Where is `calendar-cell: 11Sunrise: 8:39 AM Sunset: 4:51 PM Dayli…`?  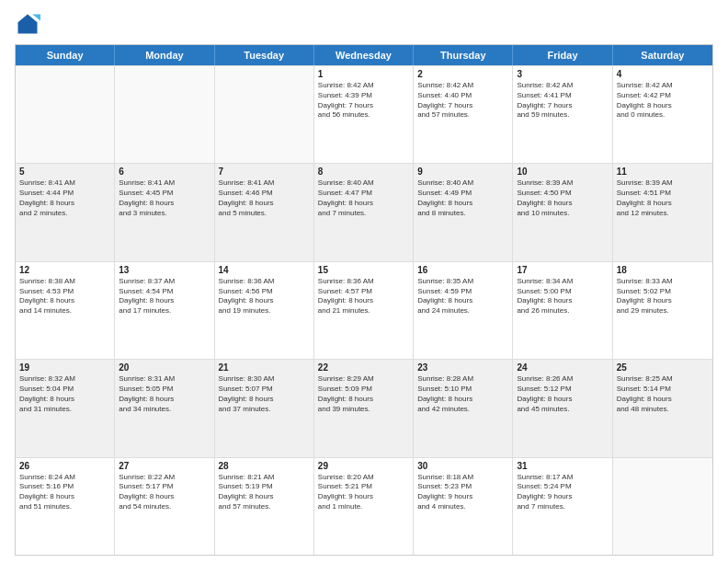
calendar-cell: 11Sunrise: 8:39 AM Sunset: 4:51 PM Dayli… is located at coordinates (663, 212).